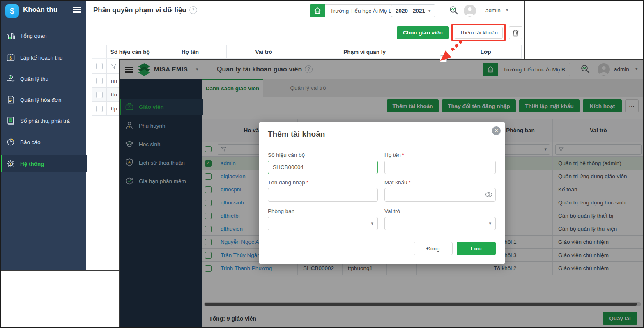 Image resolution: width=644 pixels, height=328 pixels. Describe the element at coordinates (99, 52) in the screenshot. I see `header-checkbox-cell` at that location.